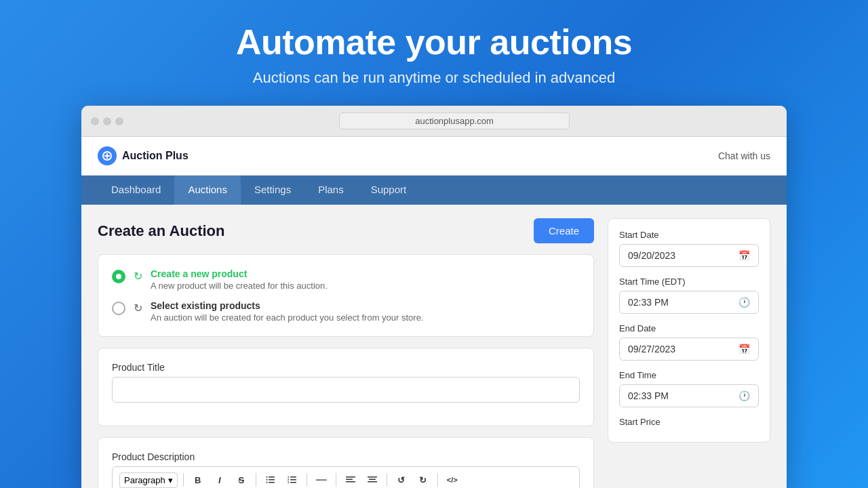 The image size is (868, 488). Describe the element at coordinates (745, 256) in the screenshot. I see `start-date-calendar-icon: 📅` at that location.